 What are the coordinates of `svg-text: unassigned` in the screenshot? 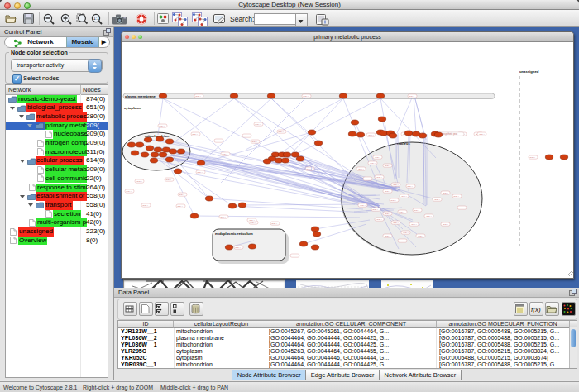 It's located at (529, 71).